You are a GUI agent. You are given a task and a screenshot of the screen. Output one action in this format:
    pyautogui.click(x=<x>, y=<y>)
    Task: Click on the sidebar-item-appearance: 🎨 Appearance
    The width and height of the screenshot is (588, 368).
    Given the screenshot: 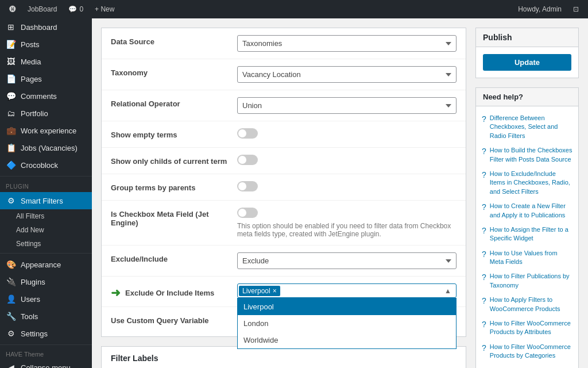 What is the action you would take?
    pyautogui.click(x=46, y=264)
    